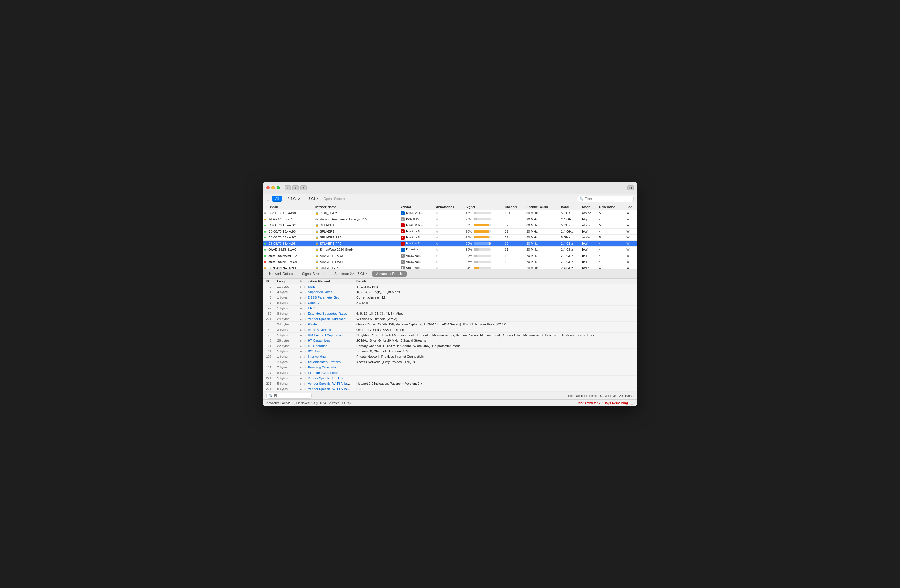  What do you see at coordinates (450, 250) in the screenshot?
I see `table-row: 00:AD:24:58:31:AC 🔒 SimonWee-2020-Study …` at bounding box center [450, 250].